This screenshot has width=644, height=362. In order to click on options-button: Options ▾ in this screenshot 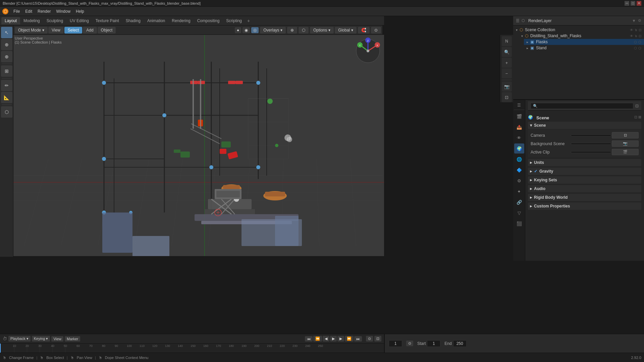, I will do `click(322, 30)`.